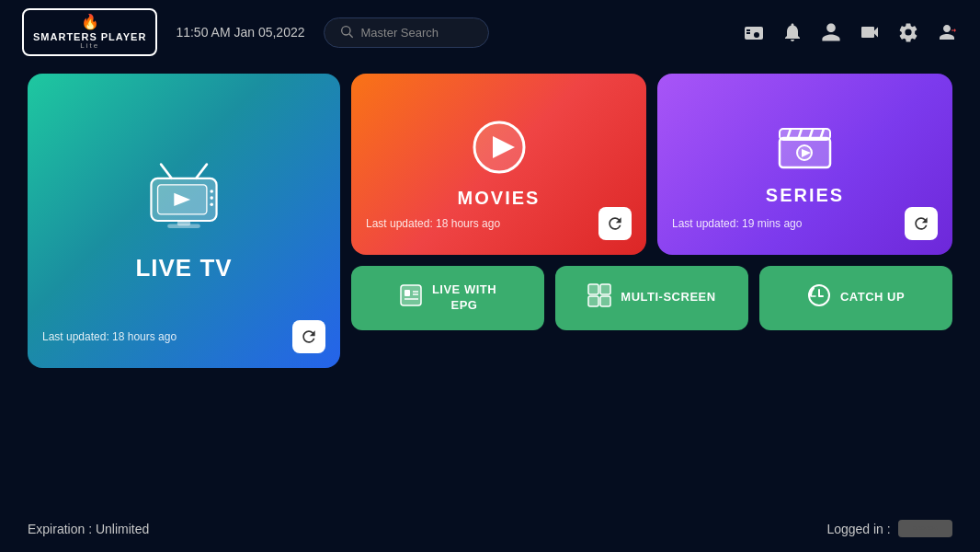  Describe the element at coordinates (88, 529) in the screenshot. I see `expiration-text: Expiration : Unlimited` at that location.